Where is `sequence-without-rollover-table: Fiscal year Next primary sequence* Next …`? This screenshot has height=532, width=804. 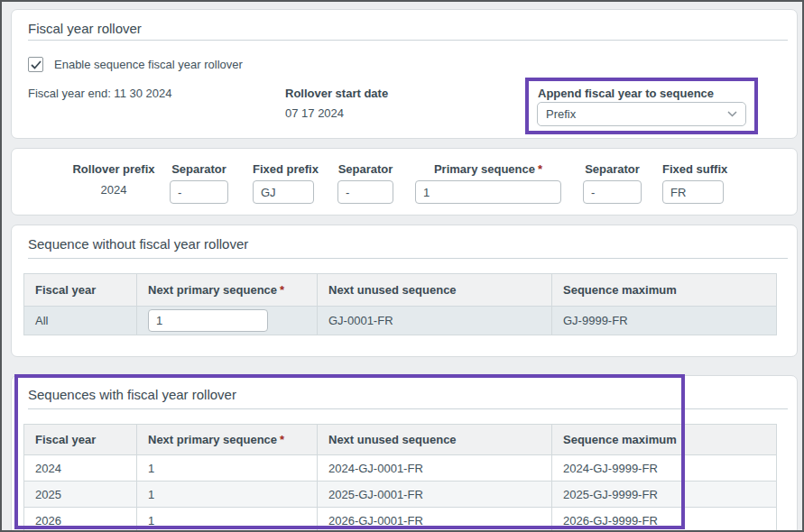
sequence-without-rollover-table: Fiscal year Next primary sequence* Next … is located at coordinates (401, 305).